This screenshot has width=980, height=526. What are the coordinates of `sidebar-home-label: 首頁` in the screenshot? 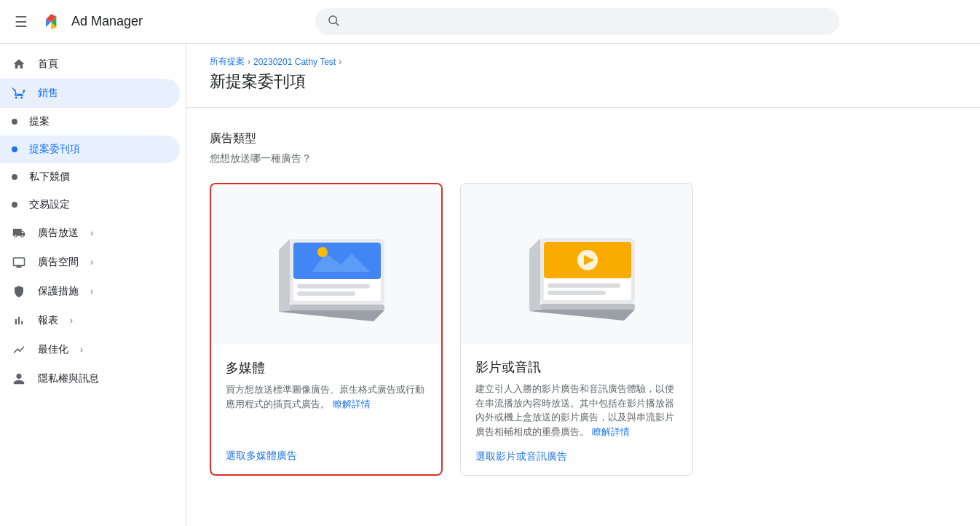 It's located at (48, 64).